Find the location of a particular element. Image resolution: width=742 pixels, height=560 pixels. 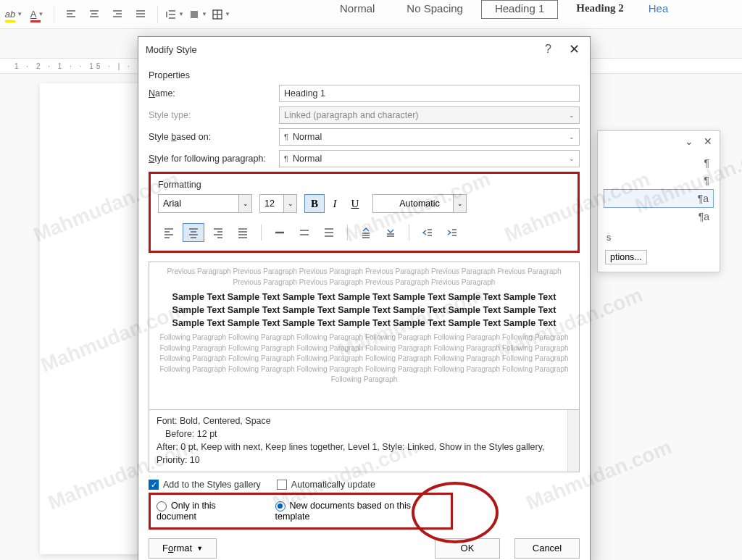

auto-update-checkbox: Automatically update is located at coordinates (326, 485).